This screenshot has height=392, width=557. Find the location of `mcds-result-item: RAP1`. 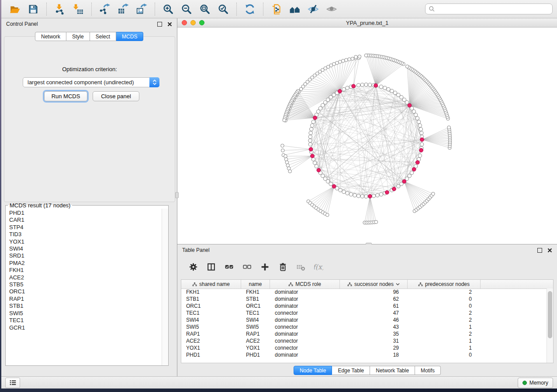

mcds-result-item: RAP1 is located at coordinates (85, 299).